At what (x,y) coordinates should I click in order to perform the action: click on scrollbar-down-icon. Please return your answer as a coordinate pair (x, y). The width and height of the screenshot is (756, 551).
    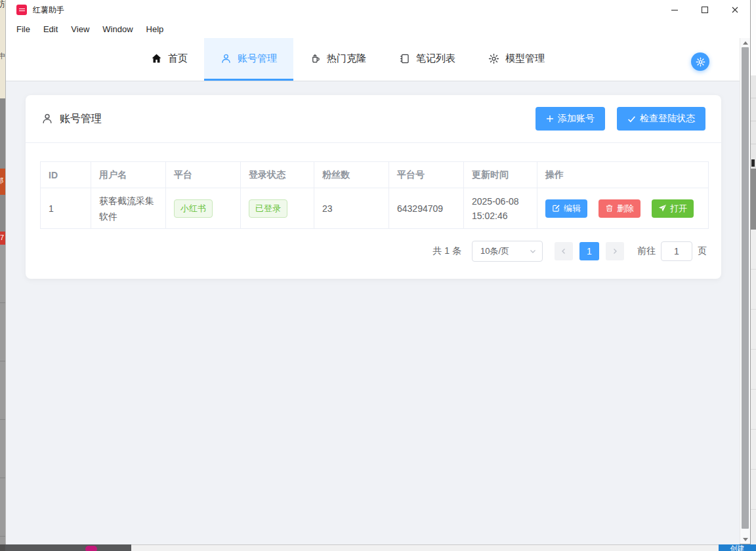
    Looking at the image, I should click on (746, 539).